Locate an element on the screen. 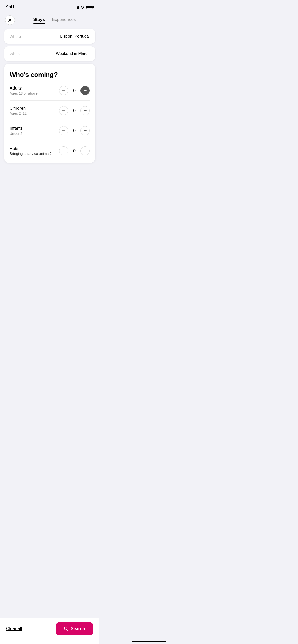 The height and width of the screenshot is (644, 298). adults-age: Ages 13 or above is located at coordinates (24, 93).